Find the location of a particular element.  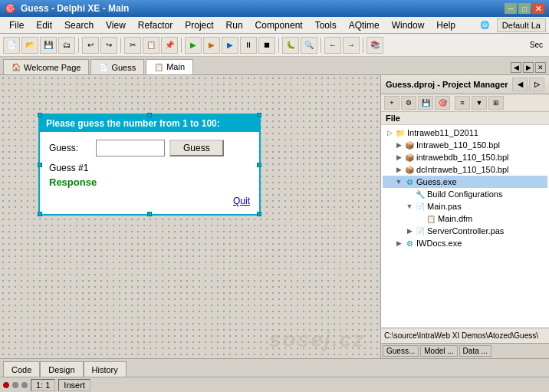

expand-guess-exe: ▼ is located at coordinates (399, 182).